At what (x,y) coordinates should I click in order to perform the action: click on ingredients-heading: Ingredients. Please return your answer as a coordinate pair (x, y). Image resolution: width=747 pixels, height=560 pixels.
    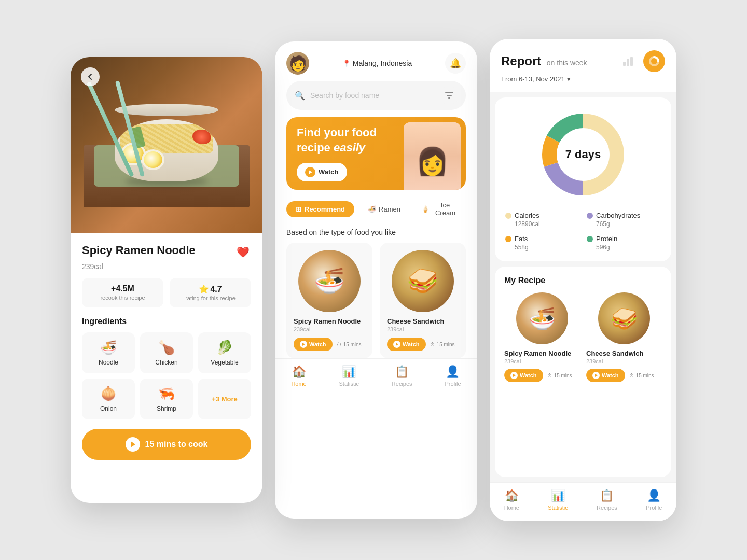
    Looking at the image, I should click on (167, 321).